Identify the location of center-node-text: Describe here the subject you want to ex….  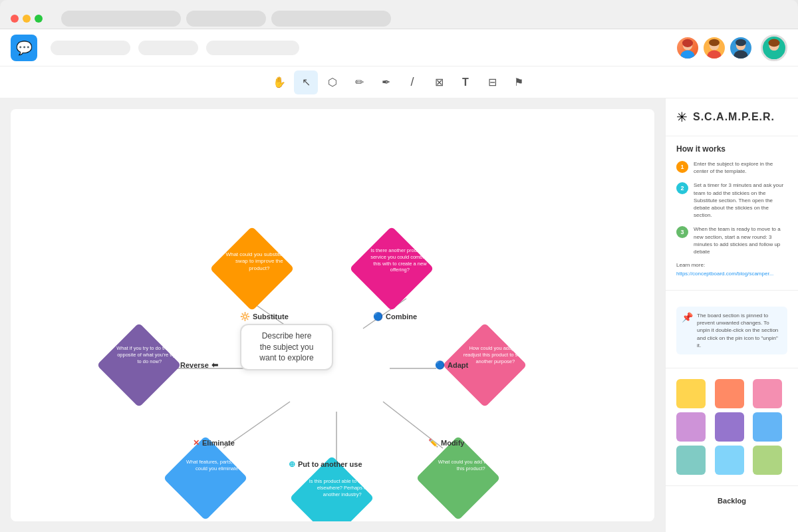
(286, 347).